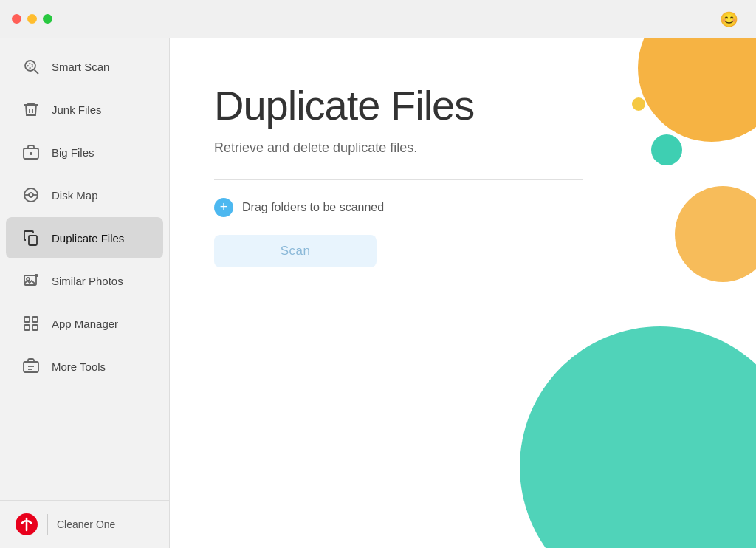  Describe the element at coordinates (87, 281) in the screenshot. I see `similar-photos-label: Similar Photos` at that location.